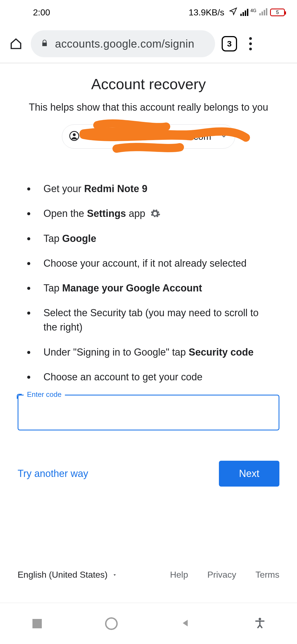 The height and width of the screenshot is (644, 297). Describe the element at coordinates (153, 377) in the screenshot. I see `list-item: Choose an account to get your code` at that location.